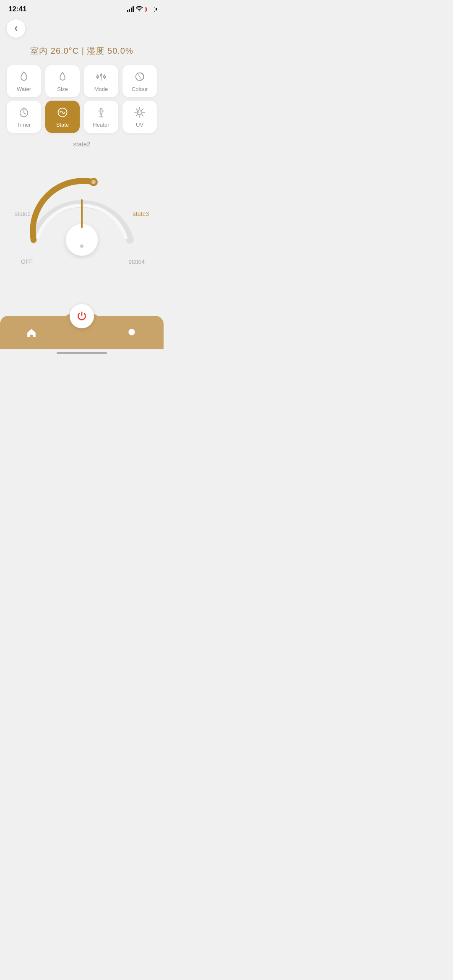 This screenshot has height=980, width=453. What do you see at coordinates (27, 262) in the screenshot?
I see `dial-label-off: OFF` at bounding box center [27, 262].